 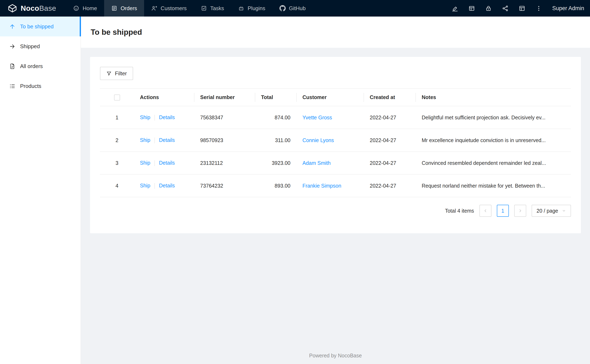 What do you see at coordinates (276, 97) in the screenshot?
I see `column-header-total: Total` at bounding box center [276, 97].